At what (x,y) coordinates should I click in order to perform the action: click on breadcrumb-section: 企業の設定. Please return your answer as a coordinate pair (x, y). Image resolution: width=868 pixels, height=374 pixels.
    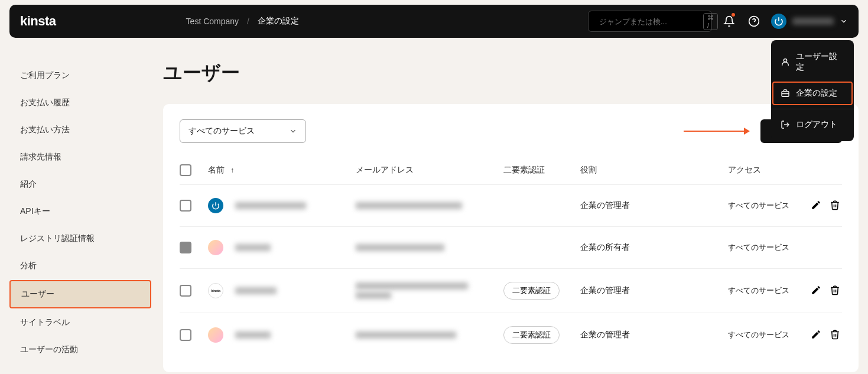
    Looking at the image, I should click on (278, 21).